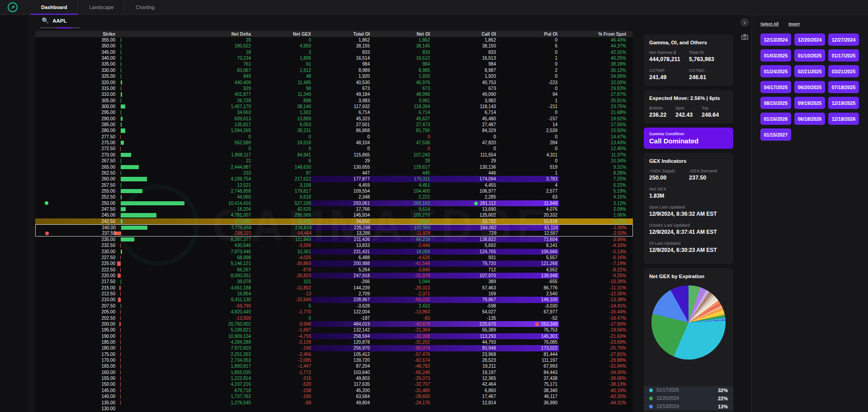 This screenshot has height=412, width=868. Describe the element at coordinates (334, 112) in the screenshot. I see `table-row: 295.0034,6531,3026,7146,7146,714021.68%` at that location.